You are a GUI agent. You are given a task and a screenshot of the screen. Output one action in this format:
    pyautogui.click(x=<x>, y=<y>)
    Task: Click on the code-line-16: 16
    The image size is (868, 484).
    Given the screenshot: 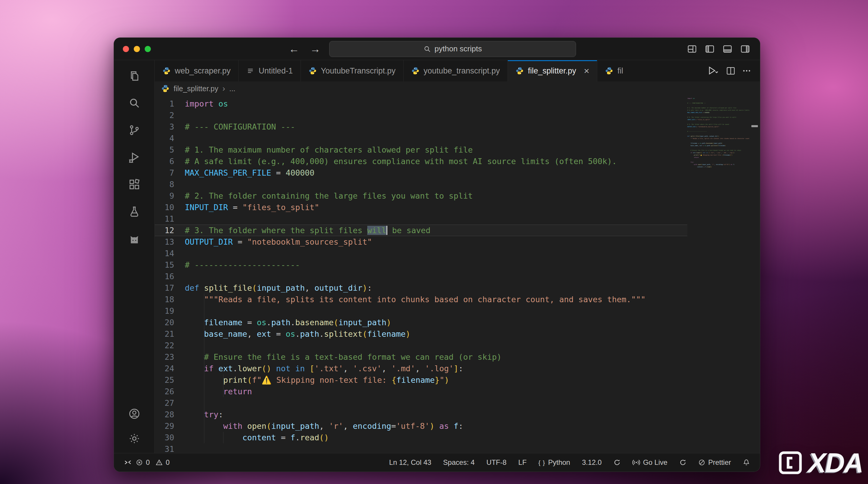 What is the action you would take?
    pyautogui.click(x=421, y=276)
    